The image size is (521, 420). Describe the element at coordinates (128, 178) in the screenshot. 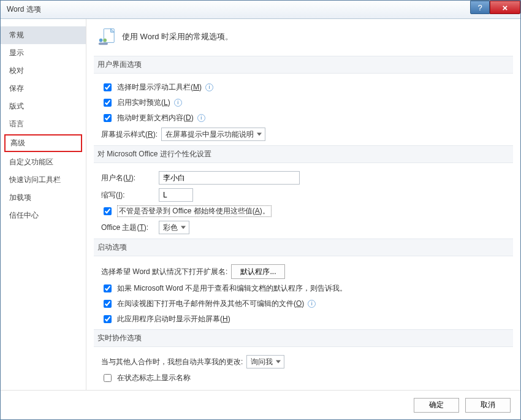

I see `label-username: 用户名(U):` at that location.